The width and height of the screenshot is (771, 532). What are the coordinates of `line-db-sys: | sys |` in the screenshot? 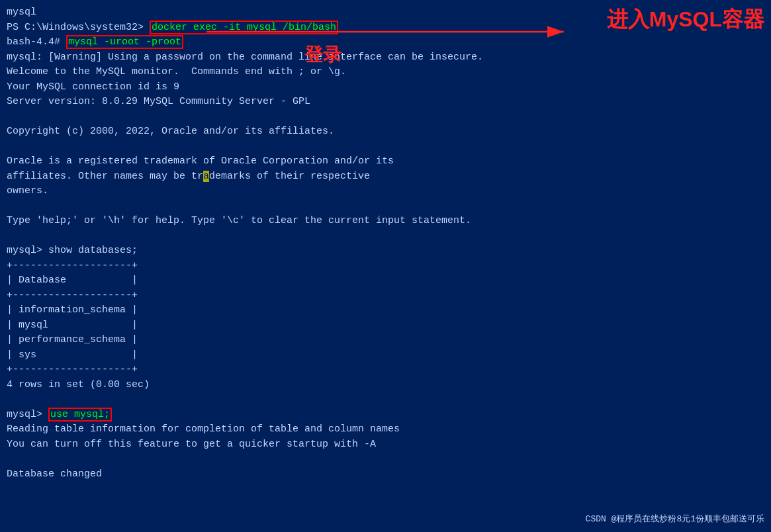 It's located at (385, 356).